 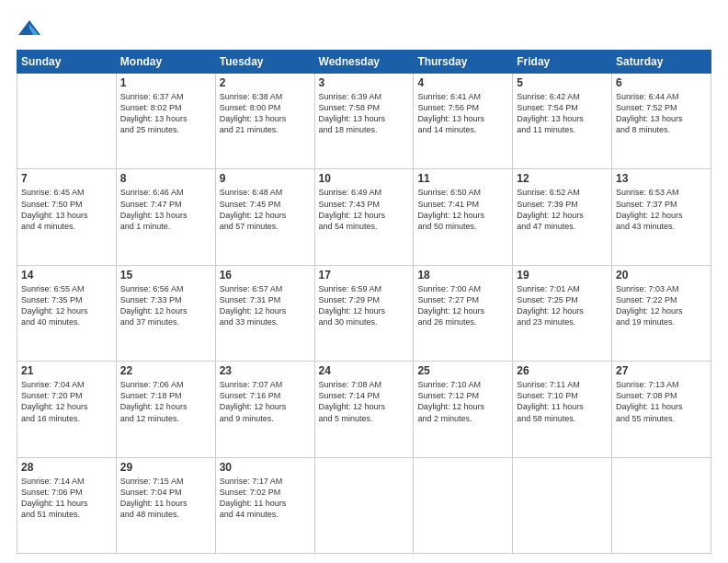 What do you see at coordinates (662, 371) in the screenshot?
I see `day-number: 27` at bounding box center [662, 371].